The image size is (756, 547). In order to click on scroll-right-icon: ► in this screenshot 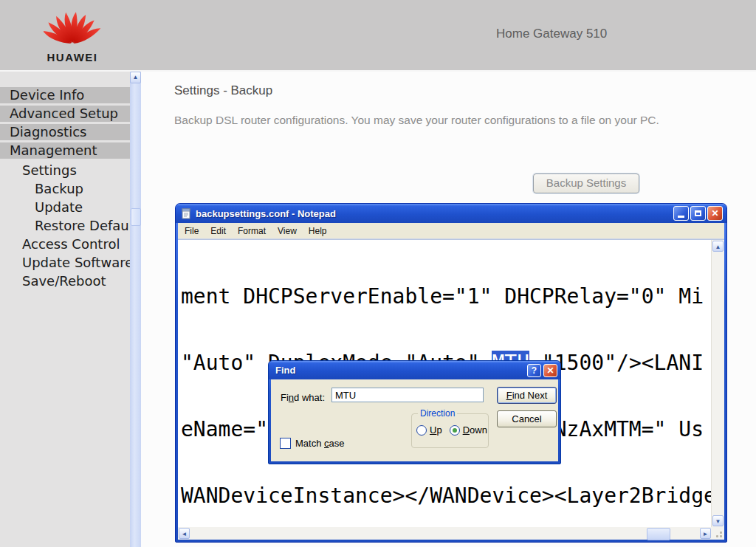, I will do `click(706, 533)`.